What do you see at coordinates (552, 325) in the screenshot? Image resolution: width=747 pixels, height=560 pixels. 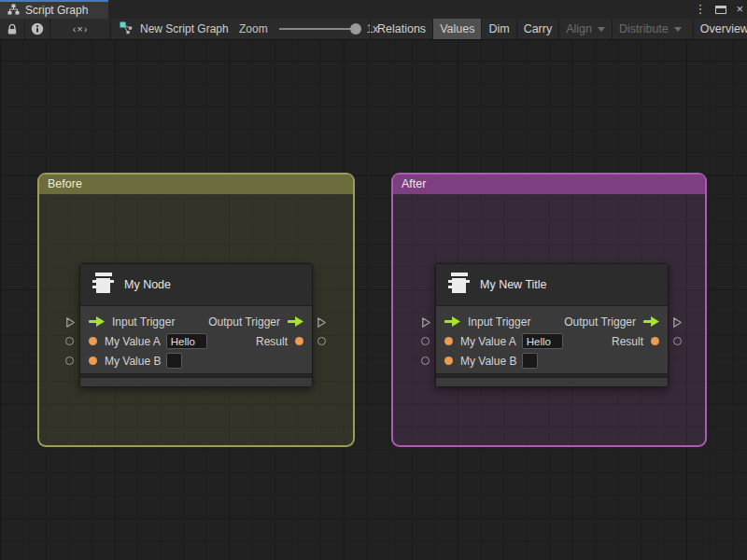 I see `node-my-new-title: My New Title Input Trigger Output Trigge…` at bounding box center [552, 325].